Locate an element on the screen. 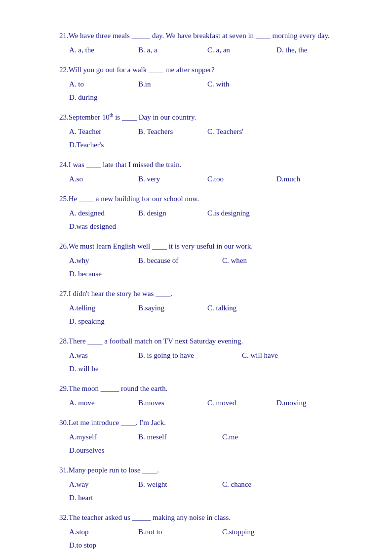 The height and width of the screenshot is (555, 392). option-30-b: B. meself is located at coordinates (178, 437).